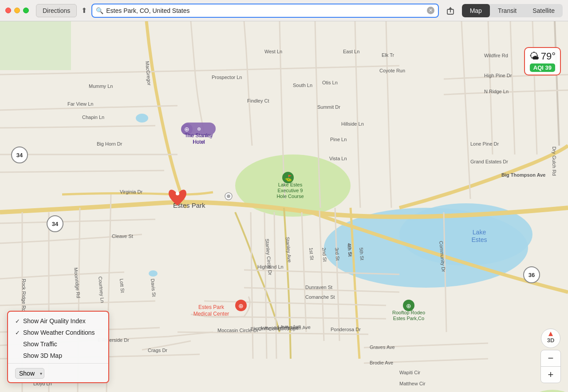 The image size is (568, 392). What do you see at coordinates (99, 11) in the screenshot?
I see `search-icon: 🔍` at bounding box center [99, 11].